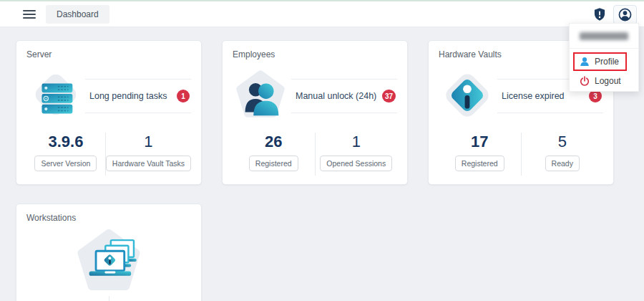 This screenshot has height=301, width=644. I want to click on card-title: Employees, so click(315, 54).